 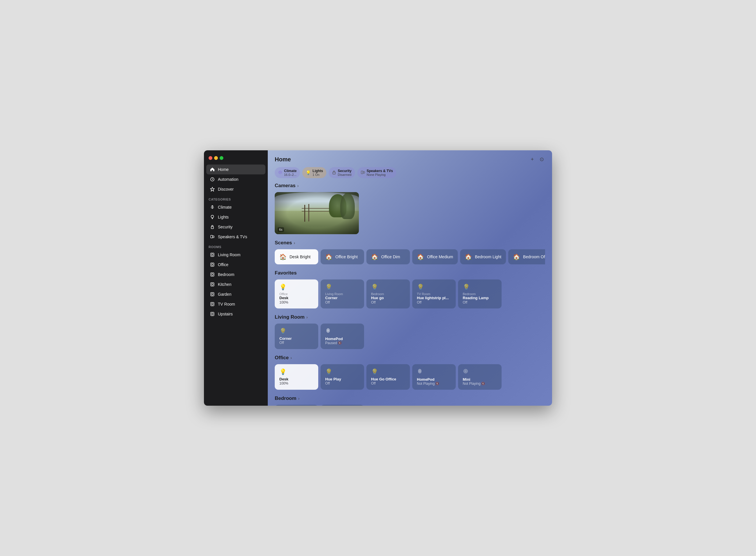 What do you see at coordinates (236, 278) in the screenshot?
I see `sidebar: Home Automation Discover` at bounding box center [236, 278].